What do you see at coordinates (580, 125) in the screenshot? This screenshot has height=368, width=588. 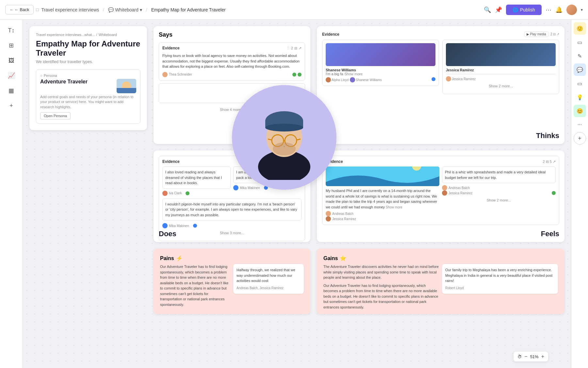 I see `right-tool-more: ···` at bounding box center [580, 125].